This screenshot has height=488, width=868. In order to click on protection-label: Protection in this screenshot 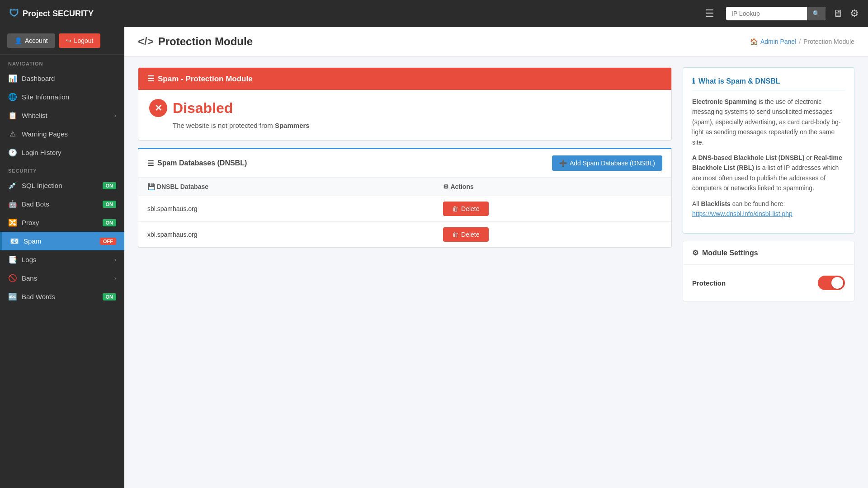, I will do `click(709, 283)`.